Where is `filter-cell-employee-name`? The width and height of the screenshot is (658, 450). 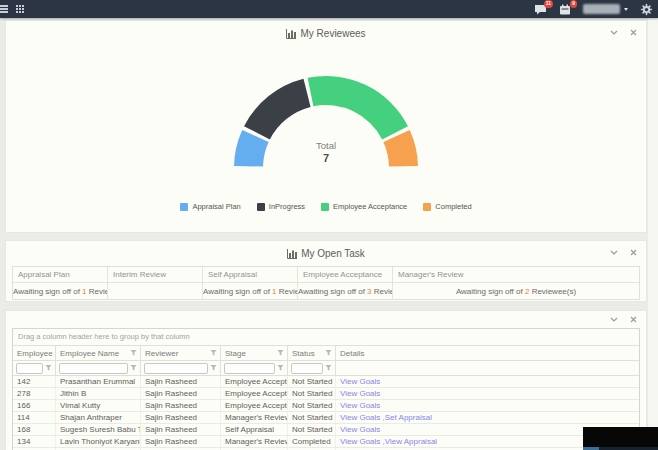
filter-cell-employee-name is located at coordinates (98, 368).